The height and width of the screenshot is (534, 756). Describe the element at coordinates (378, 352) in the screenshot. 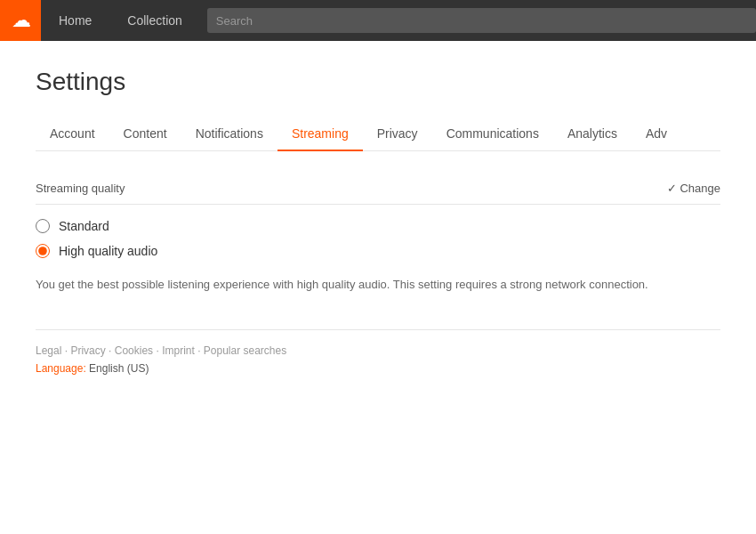

I see `footer: Legal · Privacy · Cookies · Imprint · Po…` at that location.